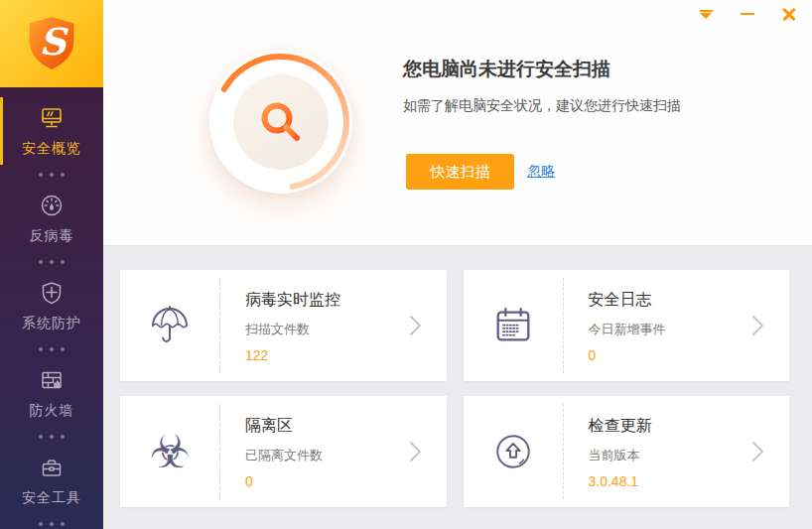  What do you see at coordinates (52, 218) in the screenshot?
I see `sidebar-item-antivirus: 反病毒` at bounding box center [52, 218].